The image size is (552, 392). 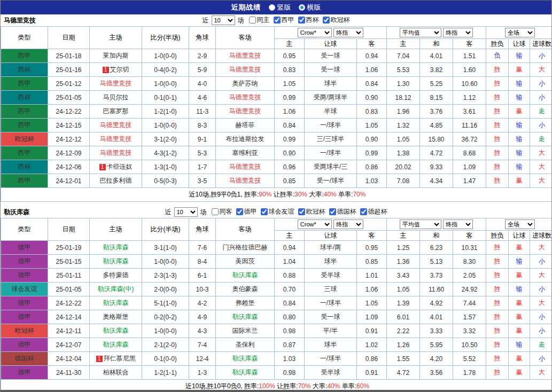 I want to click on score-cell: 5-1(1-0), so click(x=166, y=303).